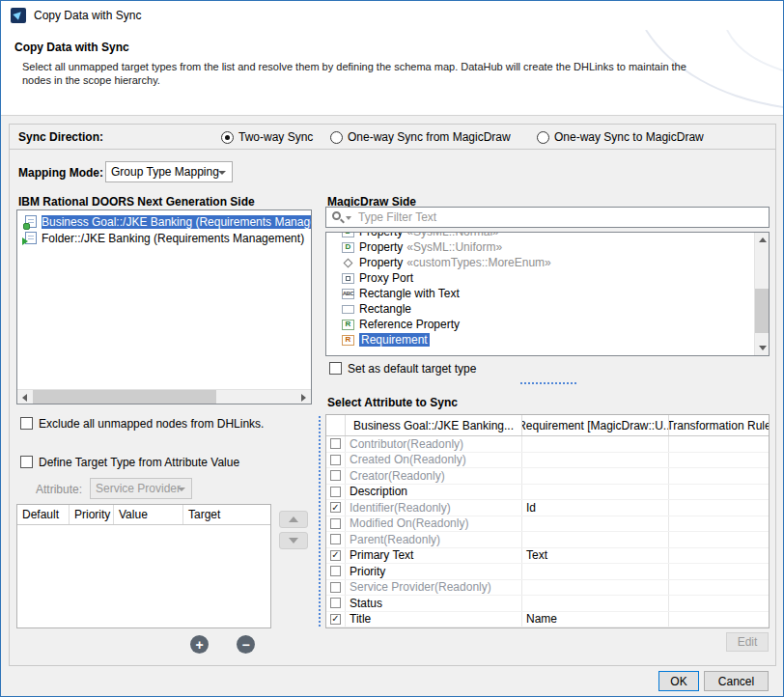 This screenshot has height=697, width=784. I want to click on tree-item-reference-property: R Reference Property, so click(547, 324).